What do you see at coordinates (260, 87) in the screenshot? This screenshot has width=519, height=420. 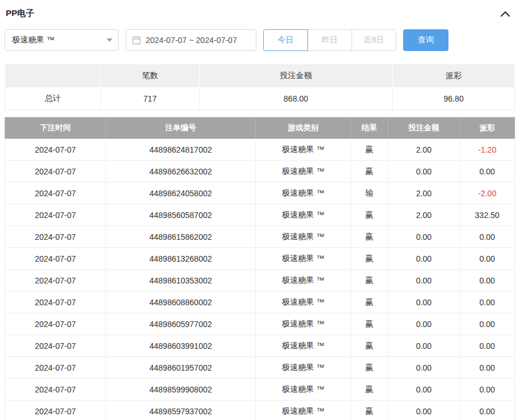 I see `summary-table: 笔数 投注金额 派彩 总计 717 868.00 96.80` at bounding box center [260, 87].